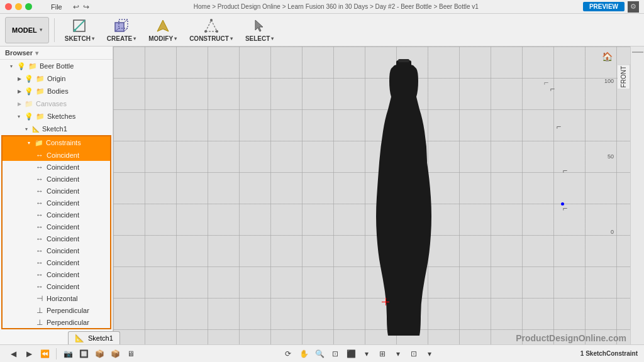 This screenshot has width=644, height=362. I want to click on constraint-item-2: ↔ Coincident, so click(57, 167).